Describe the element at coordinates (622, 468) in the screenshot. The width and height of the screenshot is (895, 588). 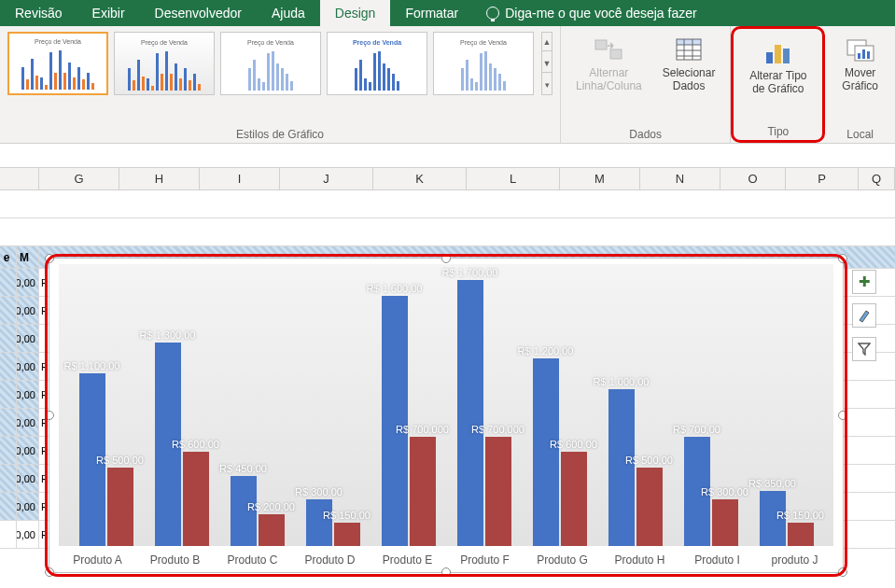
I see `bar-series1: R$ 1.000,00` at that location.